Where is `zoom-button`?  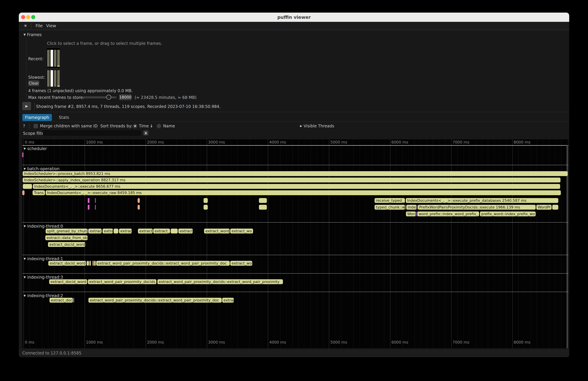 zoom-button is located at coordinates (33, 17).